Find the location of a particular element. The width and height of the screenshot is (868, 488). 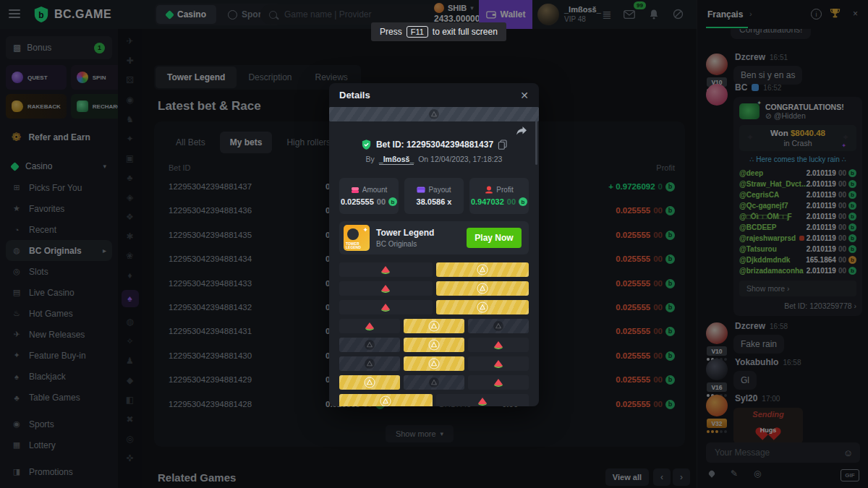

payout-icon is located at coordinates (421, 189).